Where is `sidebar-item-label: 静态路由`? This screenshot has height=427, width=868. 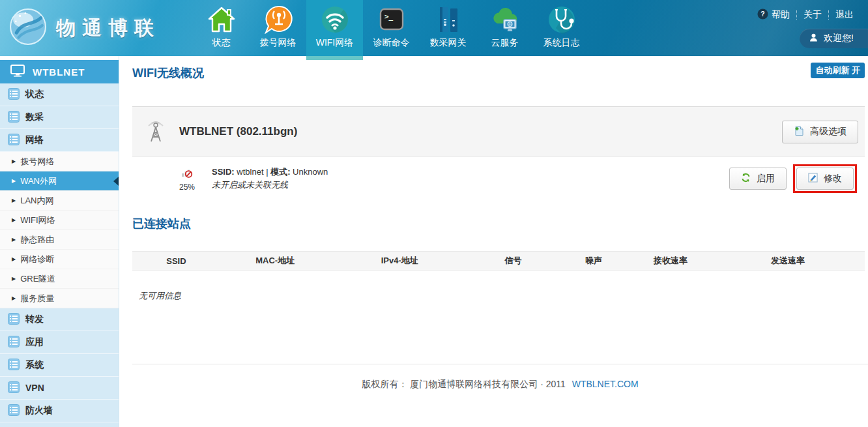 sidebar-item-label: 静态路由 is located at coordinates (37, 240).